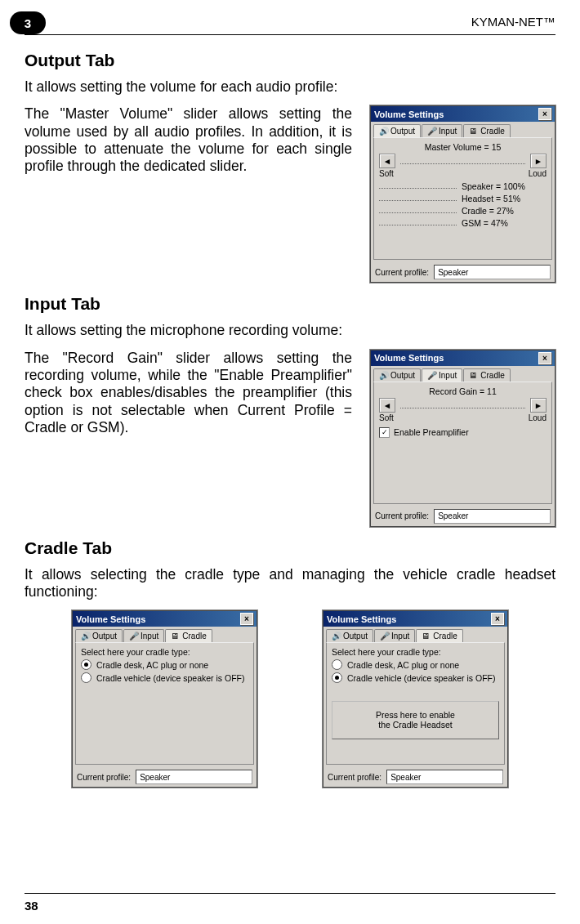 The image size is (580, 924). Describe the element at coordinates (418, 199) in the screenshot. I see `headset-slider` at that location.